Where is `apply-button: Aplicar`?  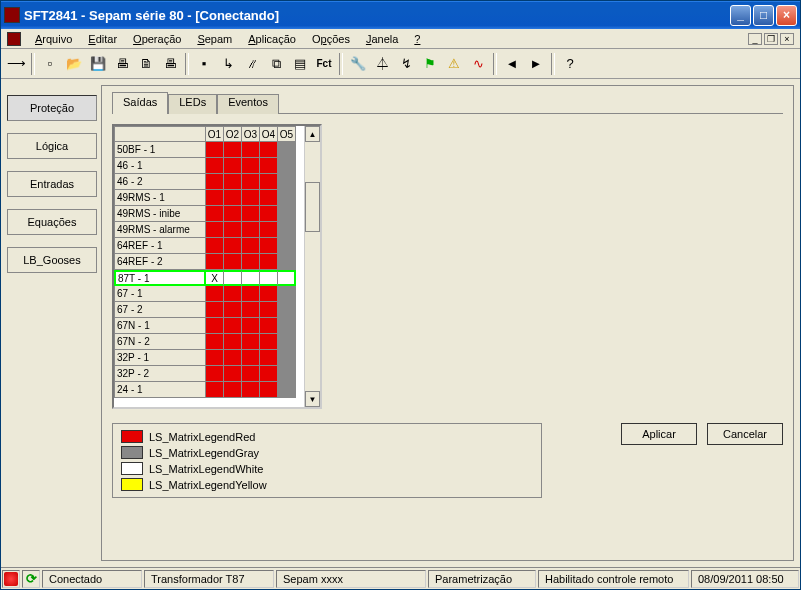
apply-button: Aplicar is located at coordinates (659, 434).